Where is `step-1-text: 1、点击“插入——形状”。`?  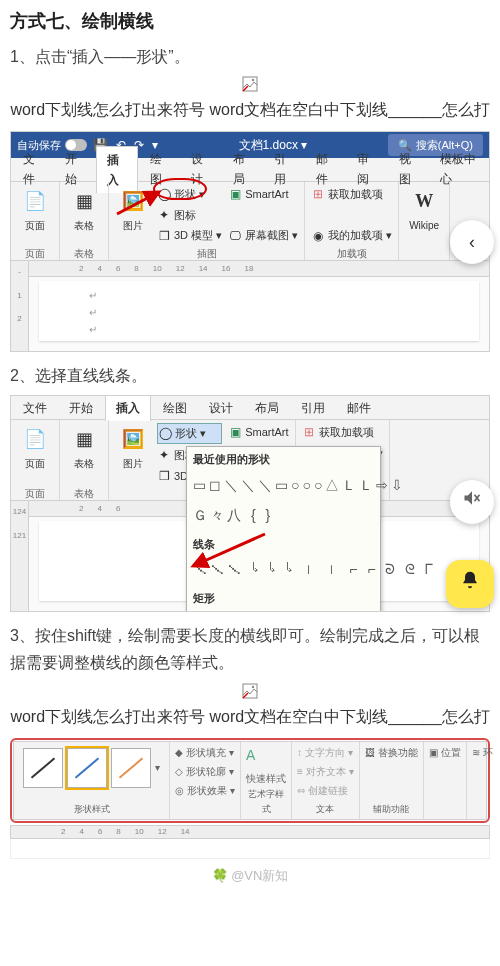 step-1-text: 1、点击“插入——形状”。 is located at coordinates (250, 56).